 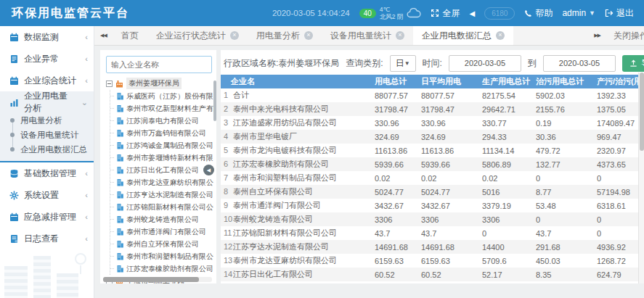 What do you see at coordinates (158, 280) in the screenshot?
I see `tree-horizontal-scrollbar` at bounding box center [158, 280].